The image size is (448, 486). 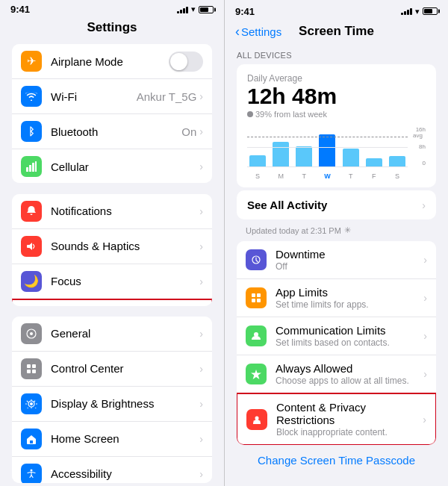 What do you see at coordinates (426, 336) in the screenshot?
I see `comm-limits-chevron: ›` at bounding box center [426, 336].